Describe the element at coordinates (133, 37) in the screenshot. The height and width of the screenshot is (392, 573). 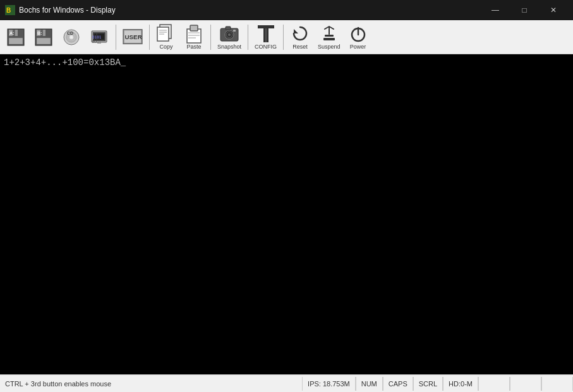
I see `user-button: USER` at that location.